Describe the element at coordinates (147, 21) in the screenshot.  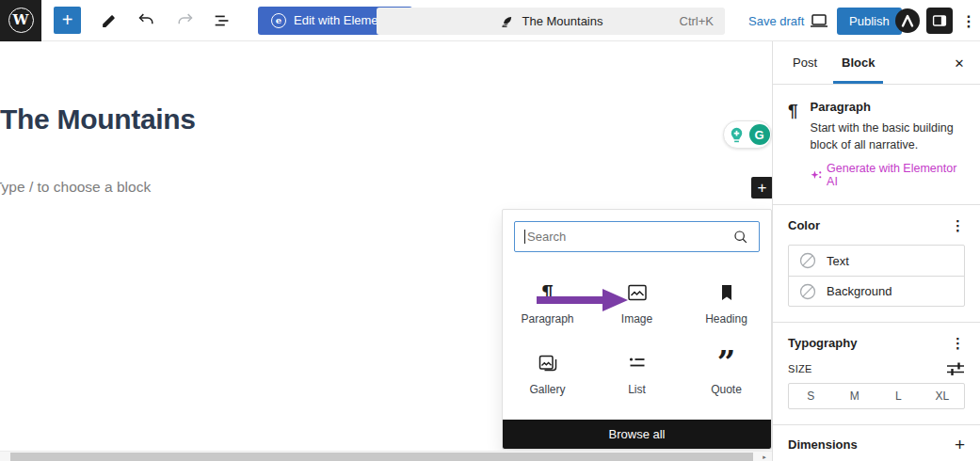
I see `undo-button` at that location.